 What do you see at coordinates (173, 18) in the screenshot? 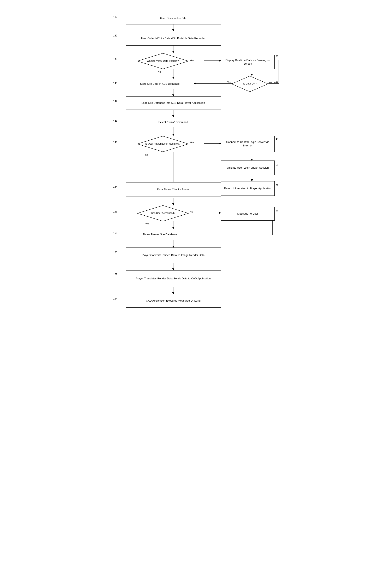
I see `box-130: User Goes to Job Site` at bounding box center [173, 18].